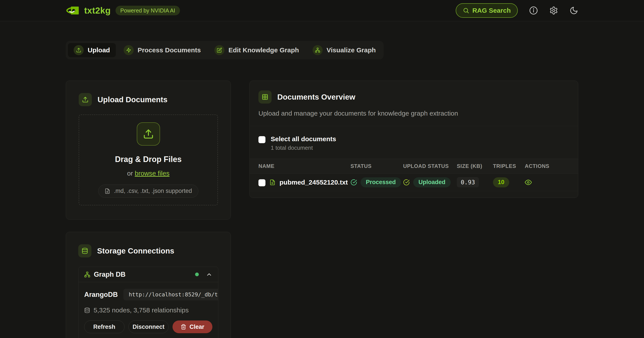  I want to click on table-header: NAME STATUS UPLOAD STATUS SIZE (KB) TRIP…, so click(414, 166).